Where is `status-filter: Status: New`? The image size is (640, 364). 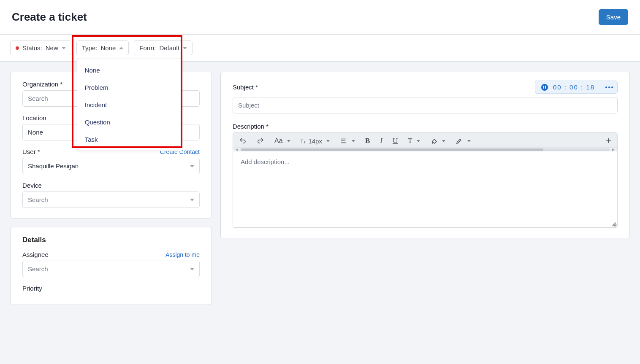 status-filter: Status: New is located at coordinates (41, 48).